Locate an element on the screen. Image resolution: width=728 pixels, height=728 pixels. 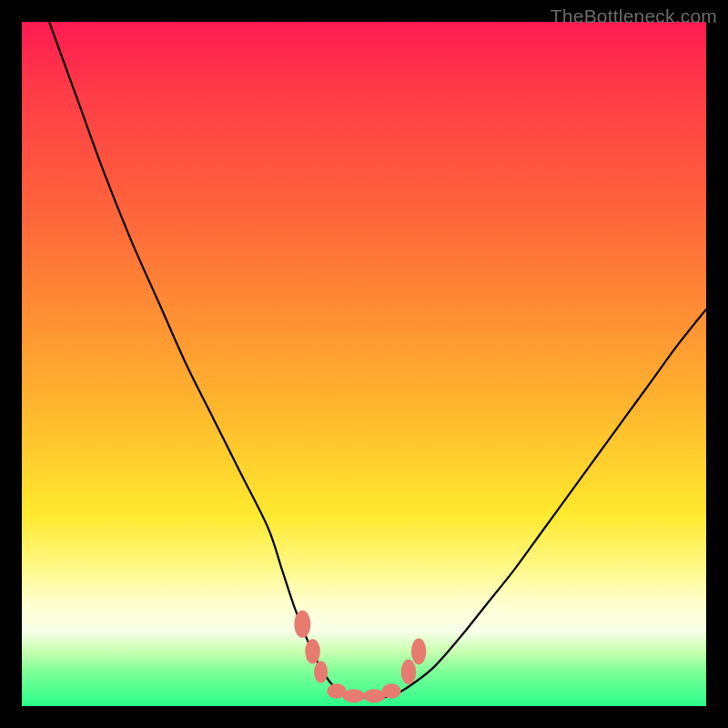
watermark-text: TheBottleneck.com is located at coordinates (633, 16).